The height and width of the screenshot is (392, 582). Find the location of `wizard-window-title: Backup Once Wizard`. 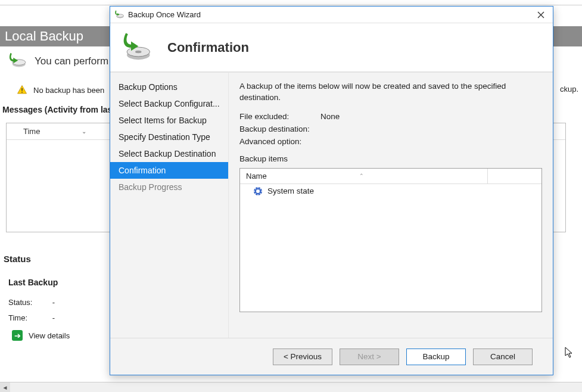

wizard-window-title: Backup Once Wizard is located at coordinates (164, 14).